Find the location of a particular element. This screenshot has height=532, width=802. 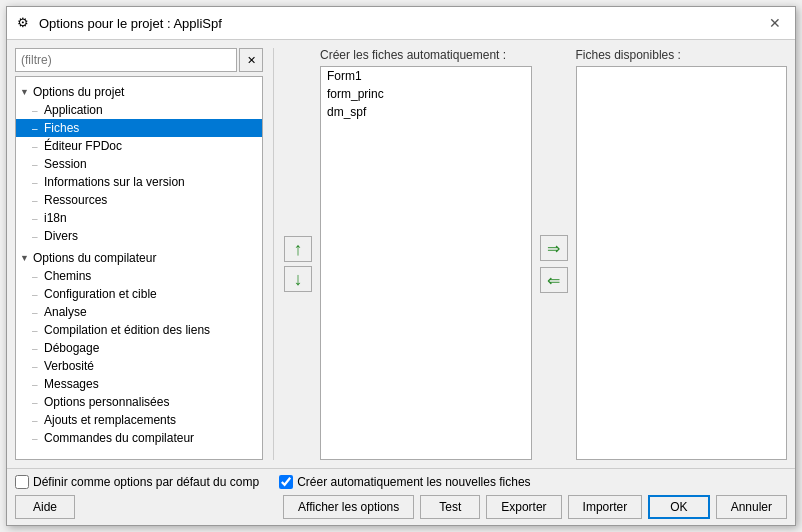

tree-child-commandes: Commandes du compilateur is located at coordinates (139, 438).